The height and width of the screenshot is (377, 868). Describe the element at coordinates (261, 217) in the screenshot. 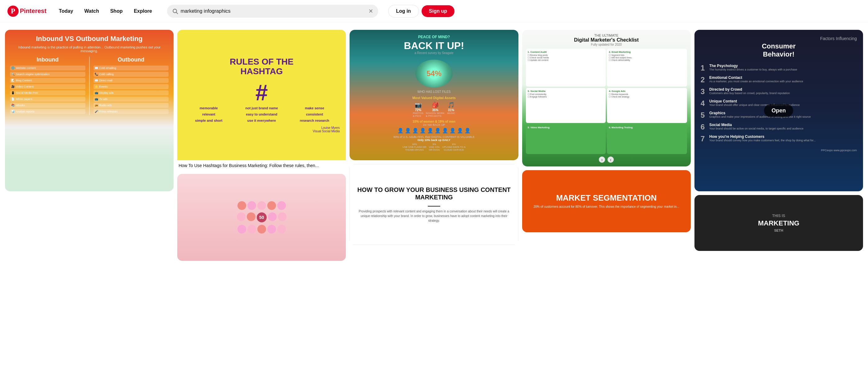

I see `flowers-row-2: 50` at that location.